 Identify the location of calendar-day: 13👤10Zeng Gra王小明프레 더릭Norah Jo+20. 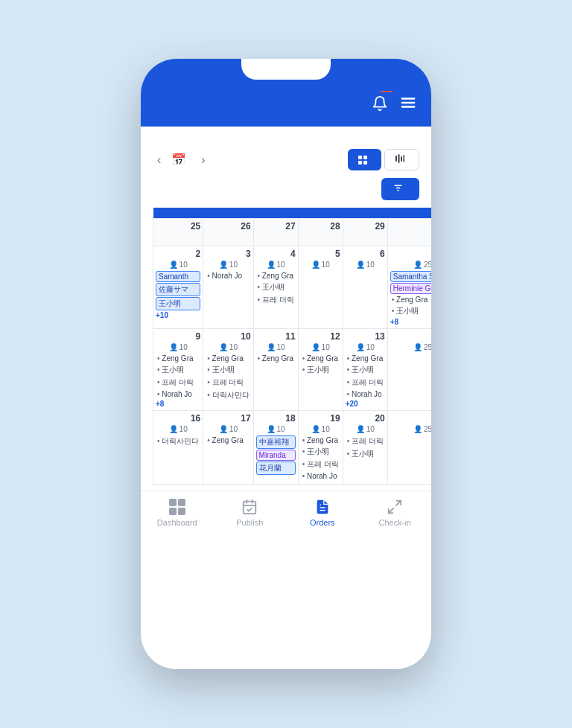
(365, 370).